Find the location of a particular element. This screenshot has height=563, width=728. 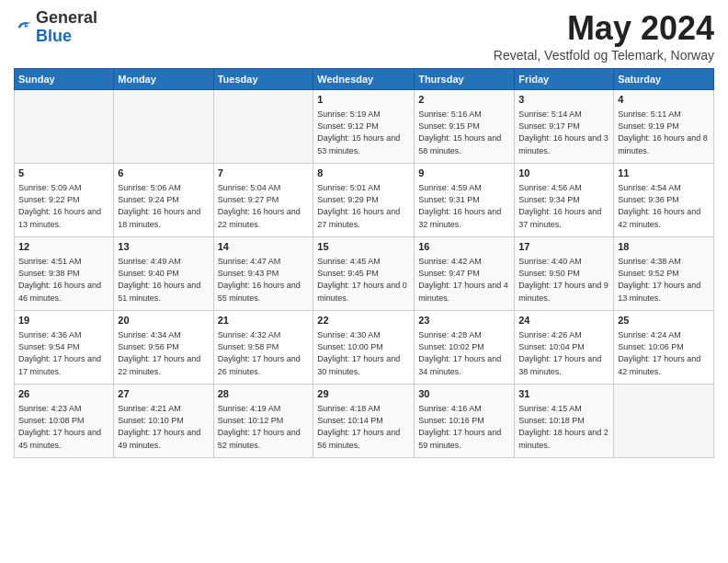

day-info: Sunrise: 5:11 AM Sunset: 9:19 PM Dayligh… is located at coordinates (664, 132).